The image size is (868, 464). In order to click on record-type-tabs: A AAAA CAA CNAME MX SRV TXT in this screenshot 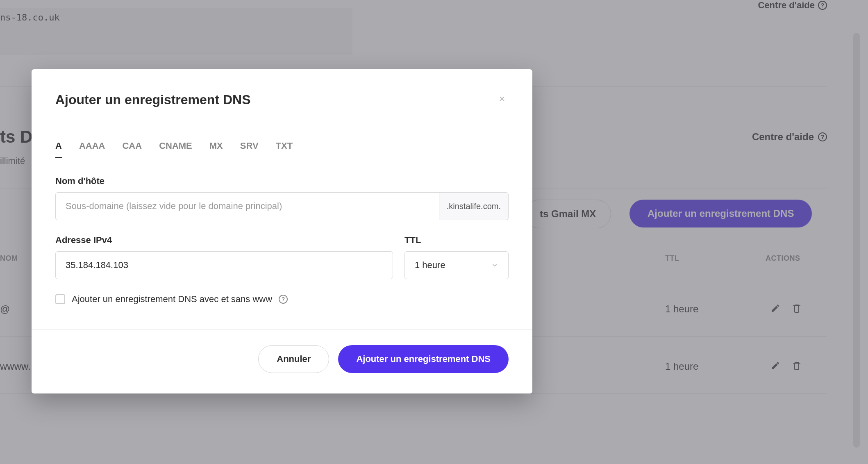, I will do `click(282, 149)`.